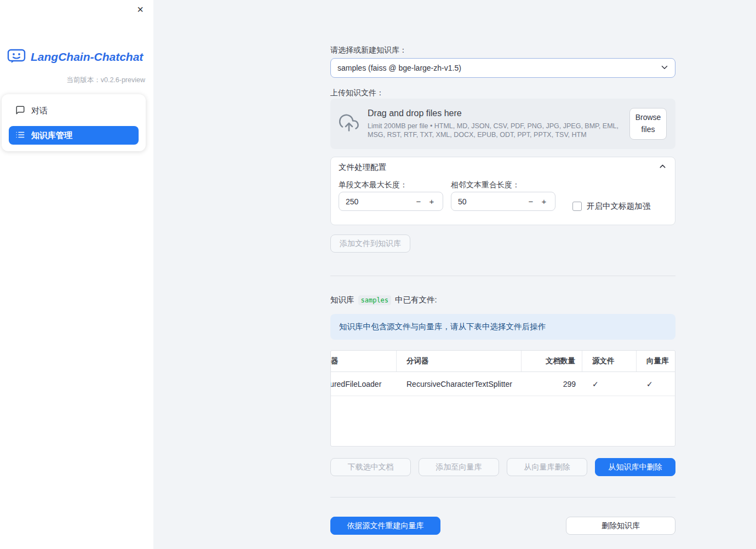 This screenshot has height=549, width=756. What do you see at coordinates (349, 124) in the screenshot?
I see `upload-cloud-icon` at bounding box center [349, 124].